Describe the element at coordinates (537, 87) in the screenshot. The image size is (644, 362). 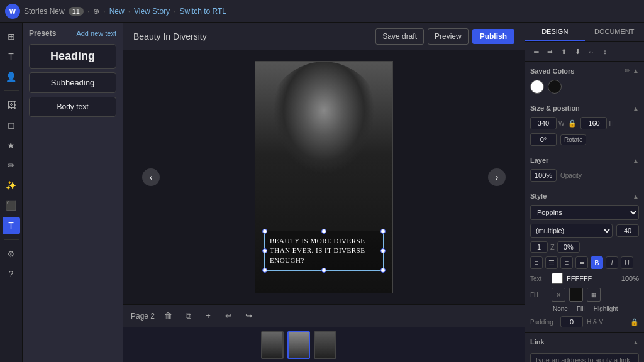
I see `swatch-white` at that location.